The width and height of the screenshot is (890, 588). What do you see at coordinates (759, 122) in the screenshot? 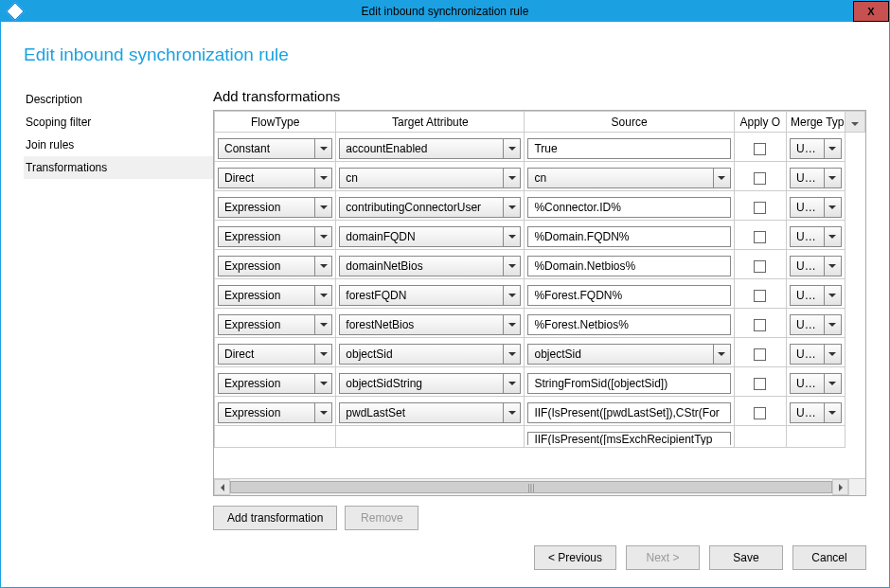
I see `col-header-applyonce: Apply O` at bounding box center [759, 122].